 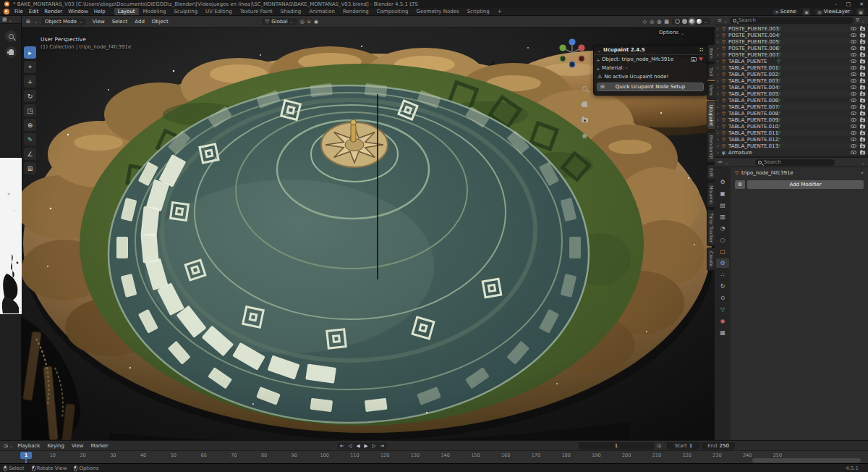 I want to click on tool-button: ◳, so click(x=30, y=110).